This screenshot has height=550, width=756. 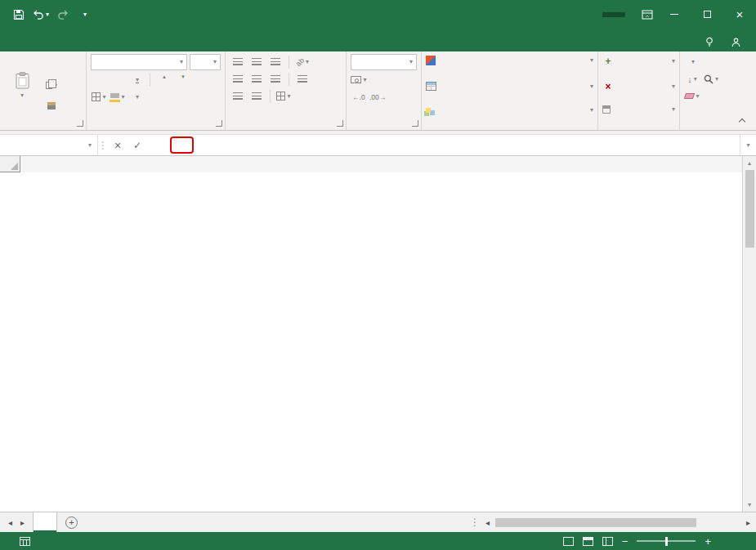 What do you see at coordinates (692, 78) in the screenshot?
I see `fill-button` at bounding box center [692, 78].